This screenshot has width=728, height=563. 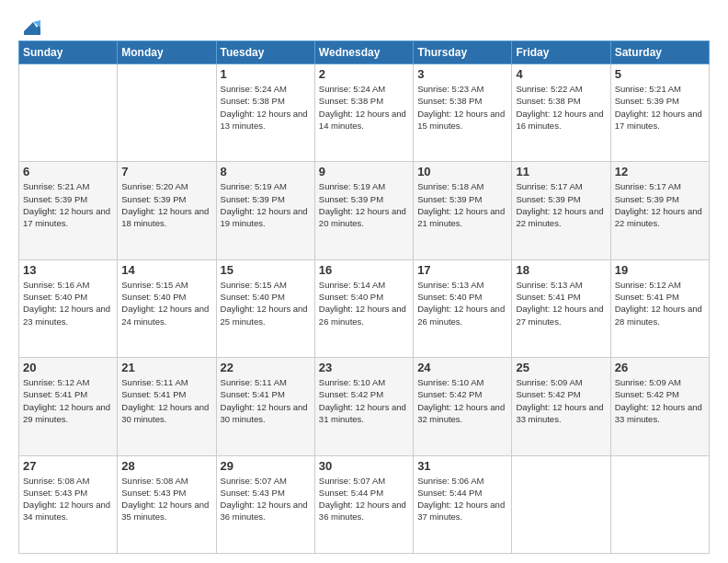 What do you see at coordinates (561, 407) in the screenshot?
I see `calendar-cell: 25Sunrise: 5:09 AM Sunset: 5:42 PM Dayli…` at bounding box center [561, 407].